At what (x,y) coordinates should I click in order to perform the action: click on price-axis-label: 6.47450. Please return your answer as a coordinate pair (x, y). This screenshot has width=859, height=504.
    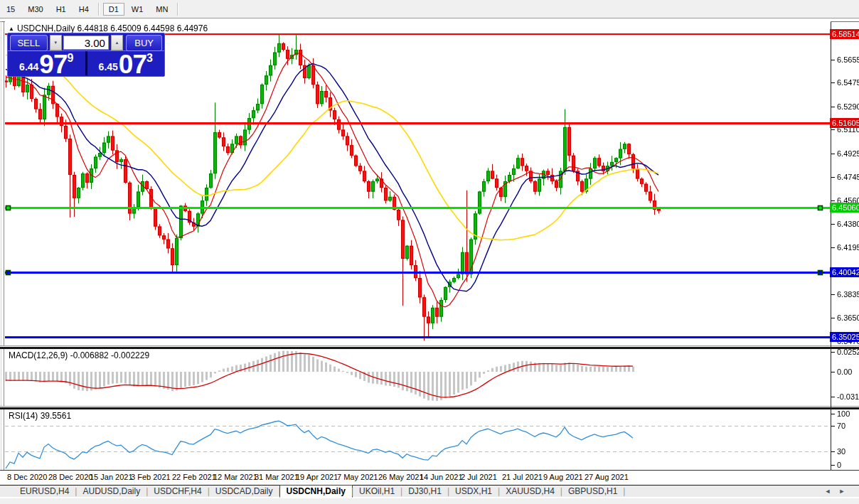
    Looking at the image, I should click on (848, 177).